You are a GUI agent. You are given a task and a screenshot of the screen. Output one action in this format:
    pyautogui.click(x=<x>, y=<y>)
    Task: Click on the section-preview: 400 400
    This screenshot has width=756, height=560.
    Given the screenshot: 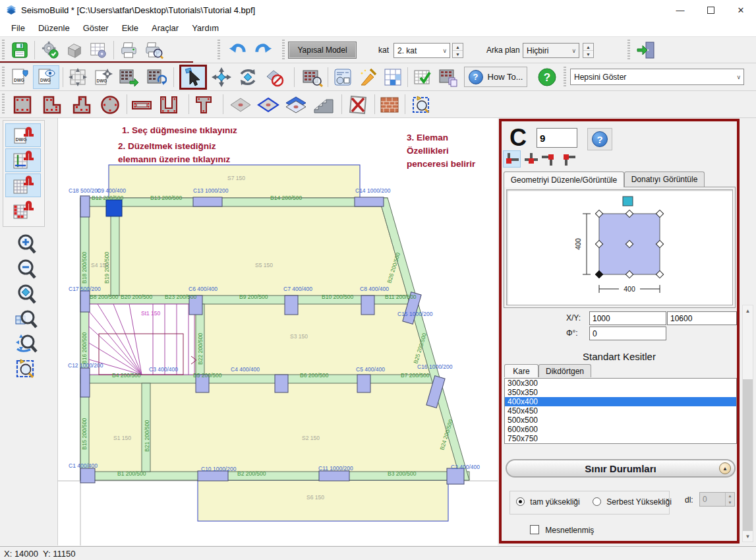 What is the action you would take?
    pyautogui.click(x=620, y=247)
    